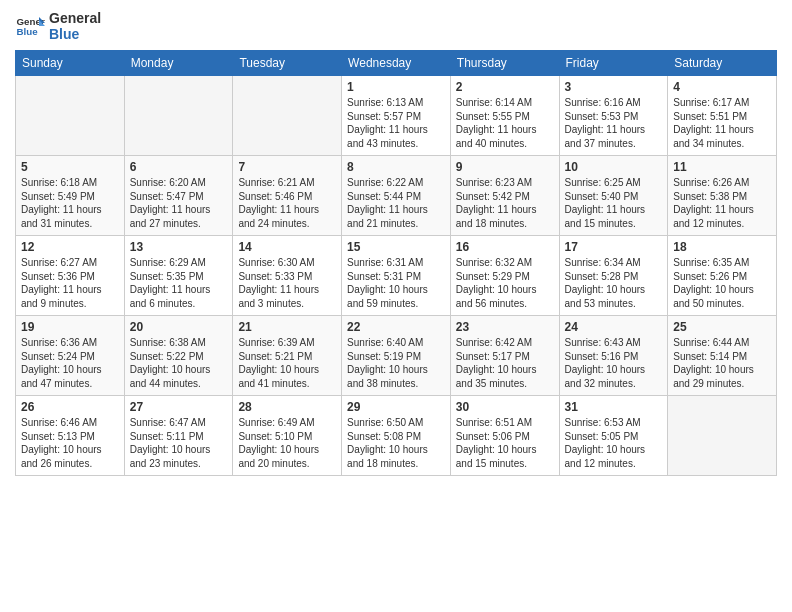 This screenshot has height=612, width=792. What do you see at coordinates (396, 196) in the screenshot?
I see `week-row-2: 5Sunrise: 6:18 AMSunset: 5:49 PMDaylight…` at bounding box center [396, 196].